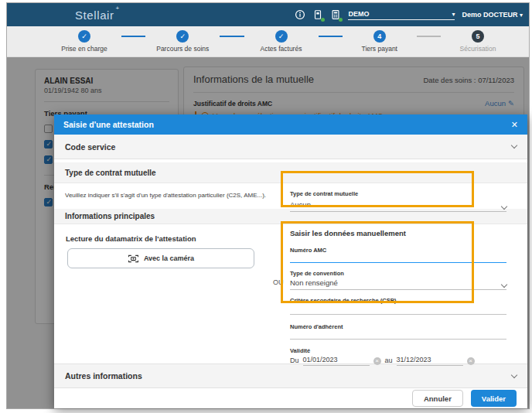 The height and width of the screenshot is (413, 532). I want to click on or-divider: OU, so click(278, 282).